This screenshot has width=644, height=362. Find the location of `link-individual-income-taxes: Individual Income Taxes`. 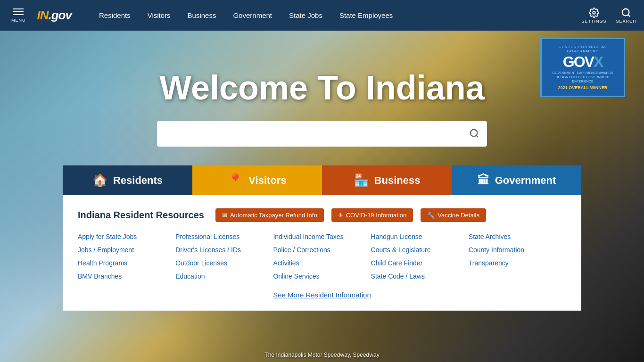

link-individual-income-taxes: Individual Income Taxes is located at coordinates (322, 237).